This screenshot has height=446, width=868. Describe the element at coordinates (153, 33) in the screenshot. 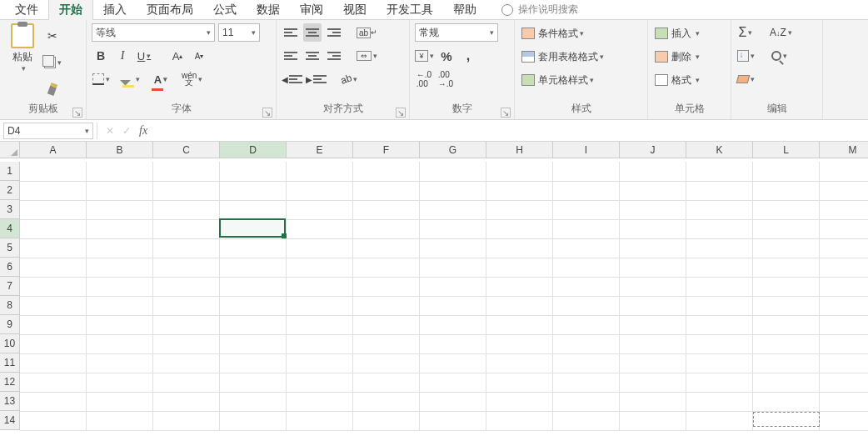

I see `font-name-combo: 等线▾` at that location.